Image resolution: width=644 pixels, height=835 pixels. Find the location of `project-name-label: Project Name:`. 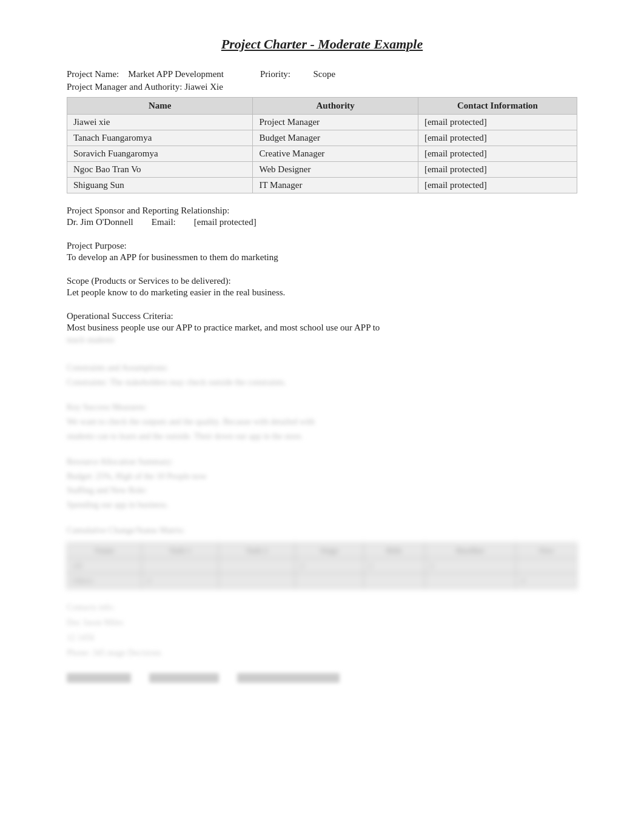

project-name-label: Project Name: is located at coordinates (93, 74).